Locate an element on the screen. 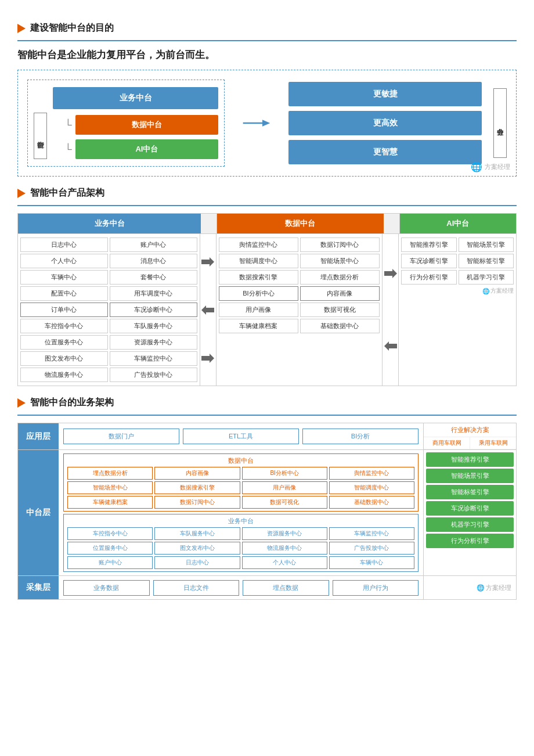  d2-col-sjzt: 舆情监控中心 数据订阅中心 智能调度中心 智能场景中心 数据搜索引擎 埋点数据分… is located at coordinates (300, 310).